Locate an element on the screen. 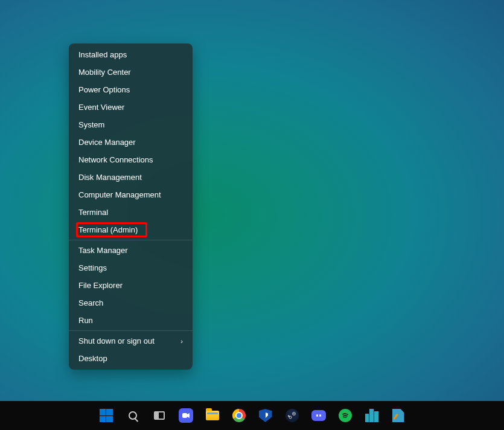 The width and height of the screenshot is (504, 430). chrome-app is located at coordinates (239, 416).